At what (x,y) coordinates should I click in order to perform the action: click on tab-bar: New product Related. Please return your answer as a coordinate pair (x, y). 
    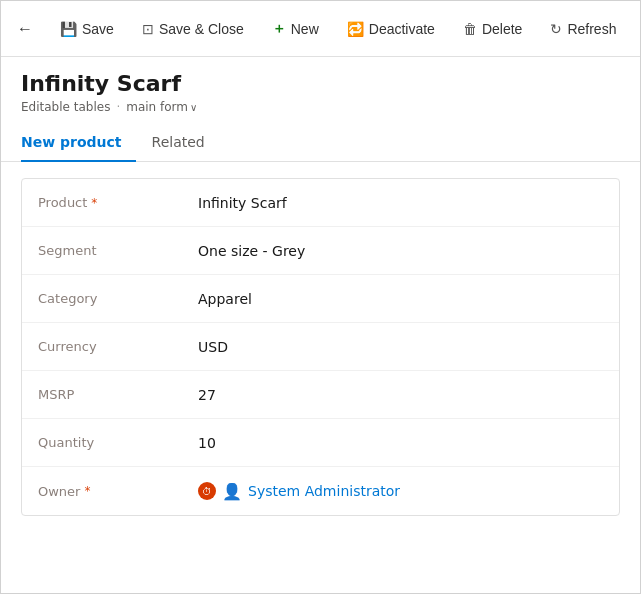
    Looking at the image, I should click on (320, 144).